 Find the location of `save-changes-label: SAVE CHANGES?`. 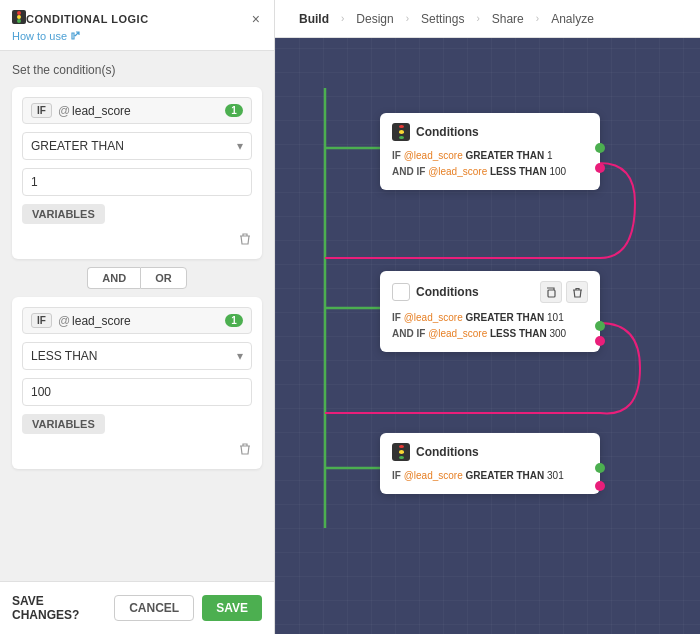

save-changes-label: SAVE CHANGES? is located at coordinates (63, 608).